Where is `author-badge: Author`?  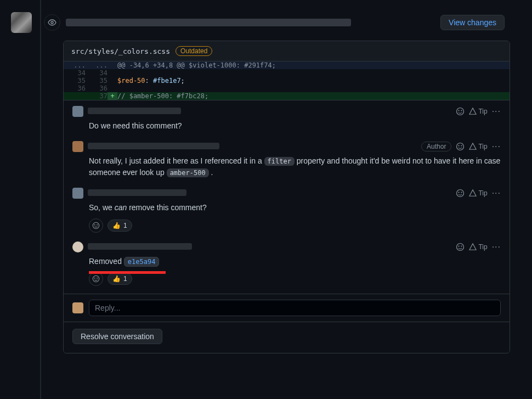 author-badge: Author is located at coordinates (437, 147).